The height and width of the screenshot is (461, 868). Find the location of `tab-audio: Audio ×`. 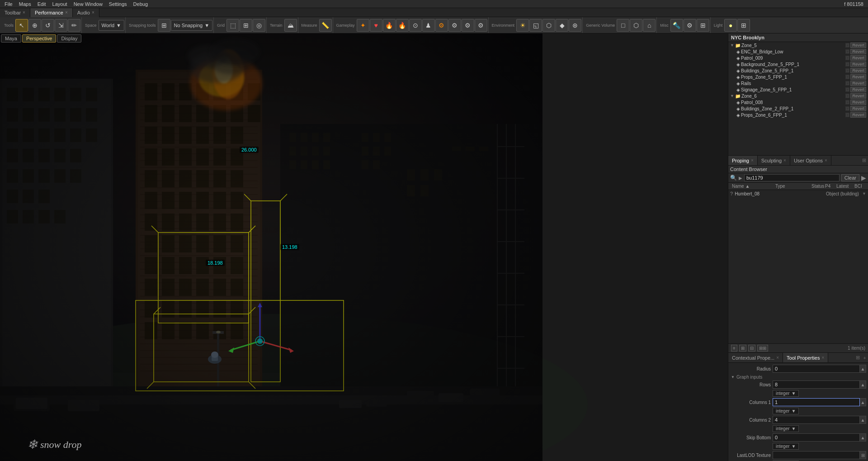

tab-audio: Audio × is located at coordinates (86, 13).